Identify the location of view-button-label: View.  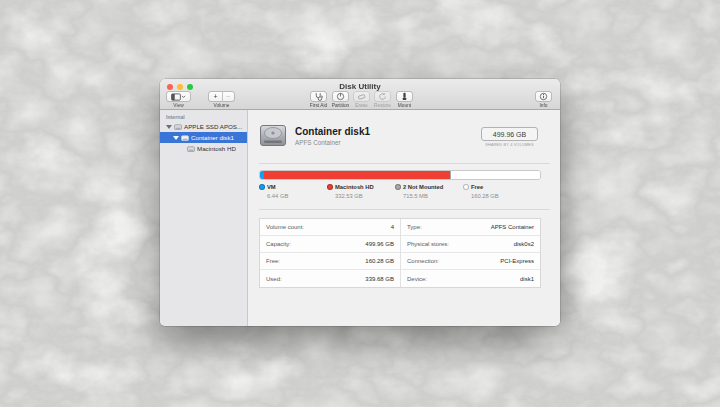
(178, 106).